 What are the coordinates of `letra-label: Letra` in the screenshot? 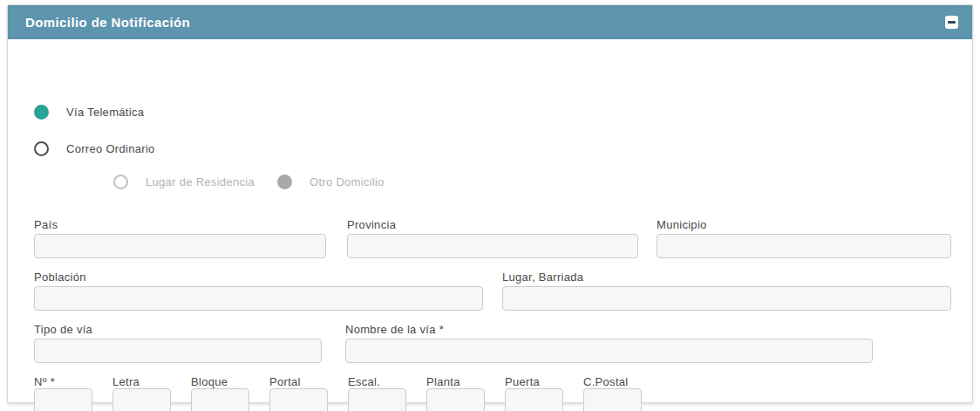 It's located at (126, 382).